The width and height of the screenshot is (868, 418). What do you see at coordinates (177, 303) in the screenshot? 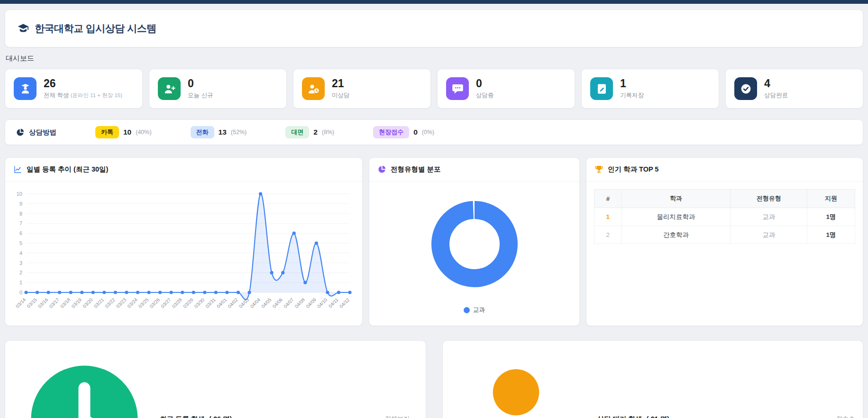
I see `svg-text: 03/28` at bounding box center [177, 303].